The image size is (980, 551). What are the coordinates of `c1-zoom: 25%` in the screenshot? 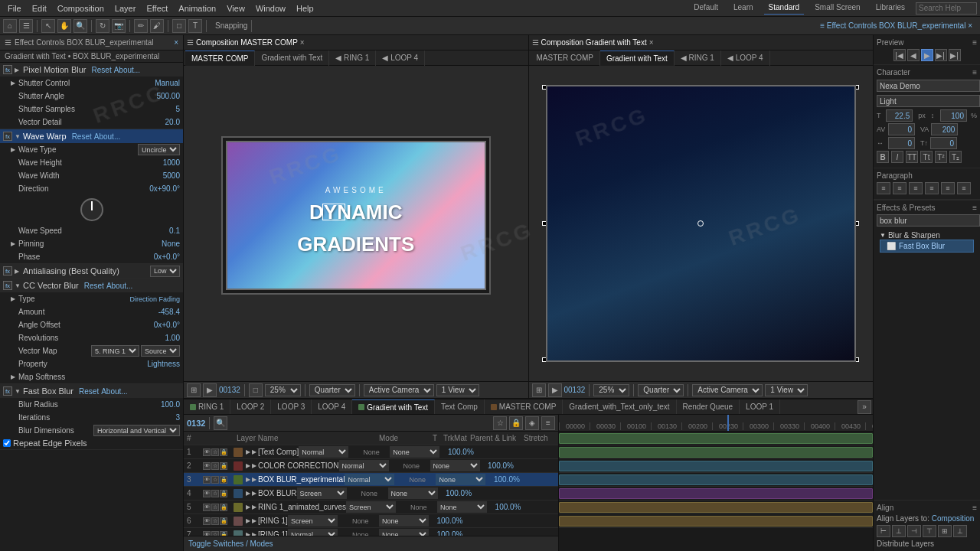 It's located at (283, 390).